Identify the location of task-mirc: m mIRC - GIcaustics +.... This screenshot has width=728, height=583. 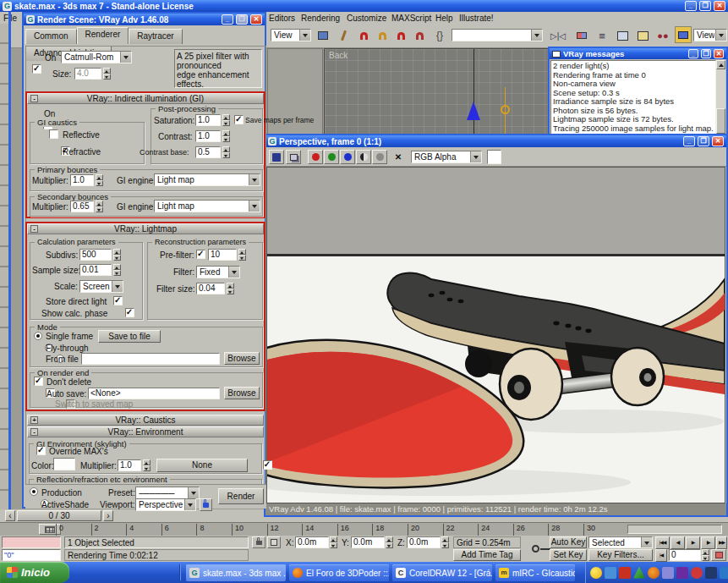
(535, 573).